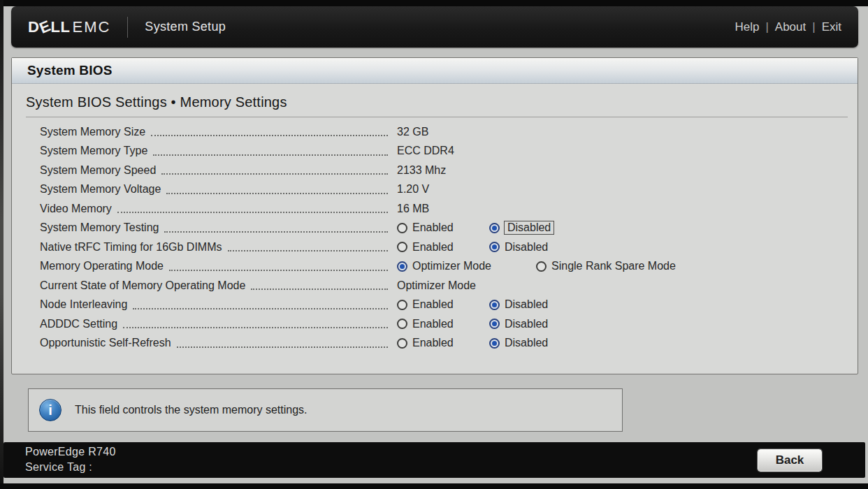  I want to click on setting-row: Opportunistic Self-Refresh EnabledDisabl…, so click(435, 344).